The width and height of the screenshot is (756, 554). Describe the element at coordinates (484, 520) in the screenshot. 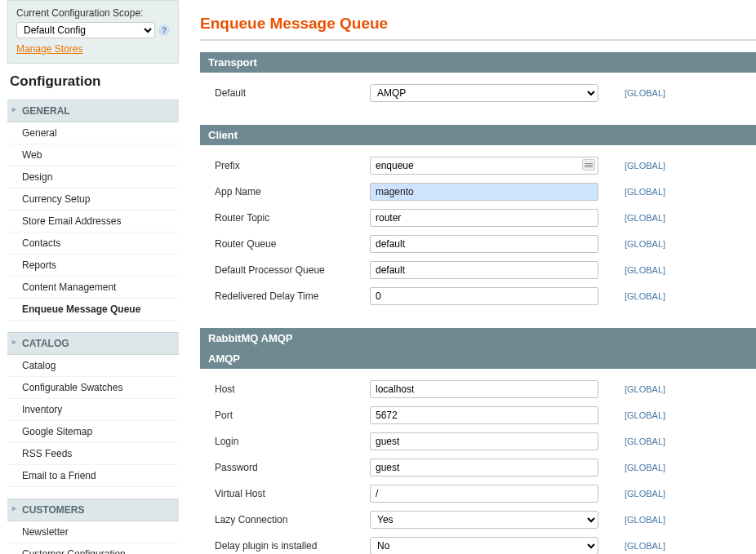

I see `select-lazy: Yes` at that location.